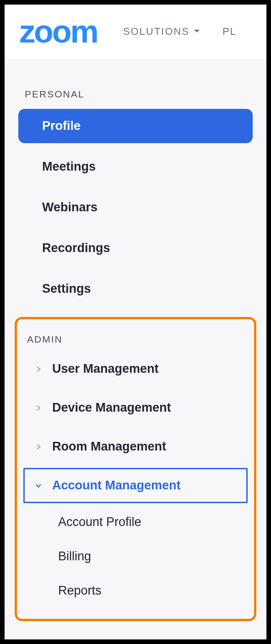 The height and width of the screenshot is (644, 271). I want to click on sub-label: Reports, so click(80, 590).